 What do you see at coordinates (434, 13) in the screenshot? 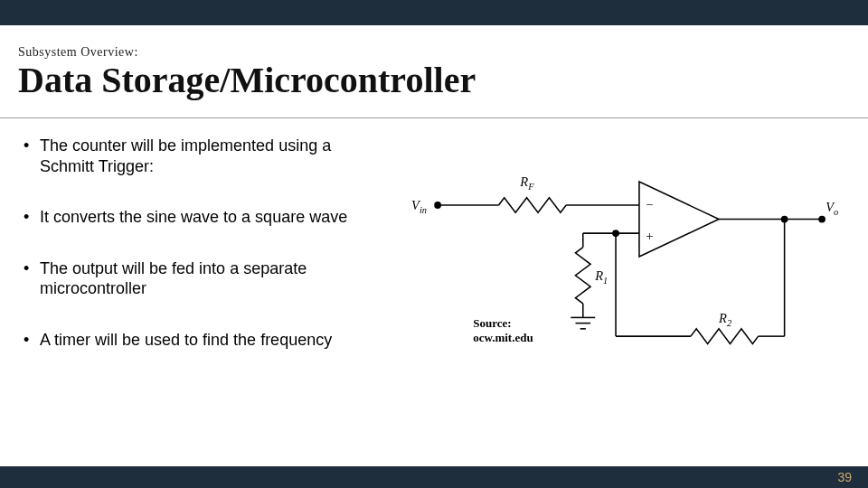
I see `top-bar` at bounding box center [434, 13].